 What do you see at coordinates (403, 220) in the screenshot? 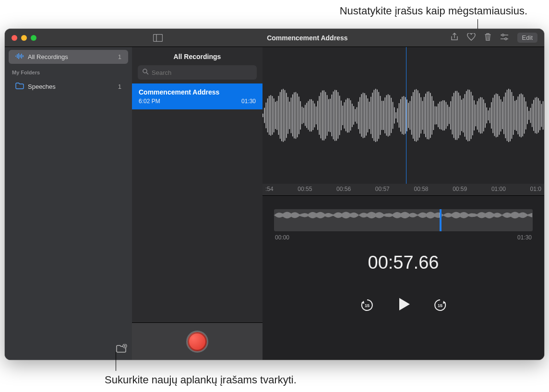
I see `overview-waveform` at bounding box center [403, 220].